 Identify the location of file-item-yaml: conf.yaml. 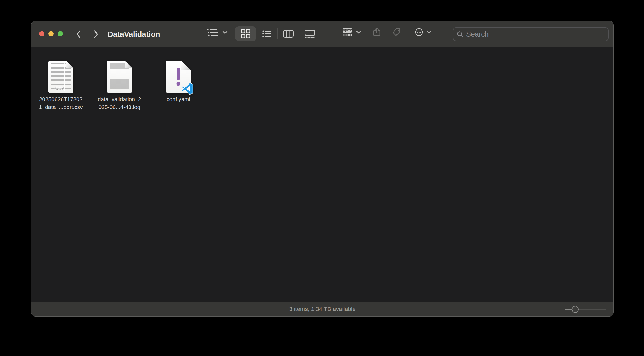
(178, 82).